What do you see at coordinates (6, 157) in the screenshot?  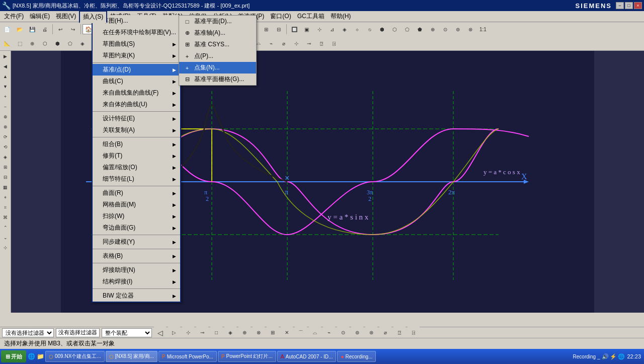 I see `sidebar-btn-11: ◈` at bounding box center [6, 157].